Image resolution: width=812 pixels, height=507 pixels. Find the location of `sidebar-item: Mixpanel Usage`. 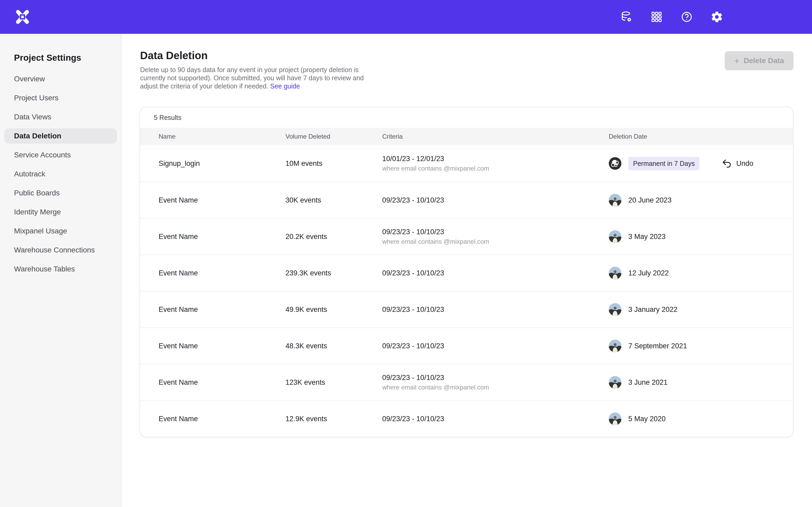

sidebar-item: Mixpanel Usage is located at coordinates (60, 231).